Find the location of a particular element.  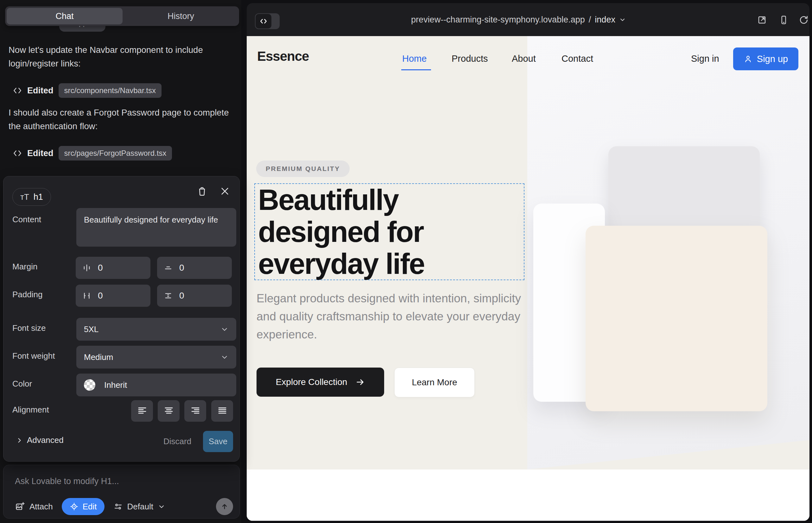

hero-heading-line: designed for is located at coordinates (341, 232).